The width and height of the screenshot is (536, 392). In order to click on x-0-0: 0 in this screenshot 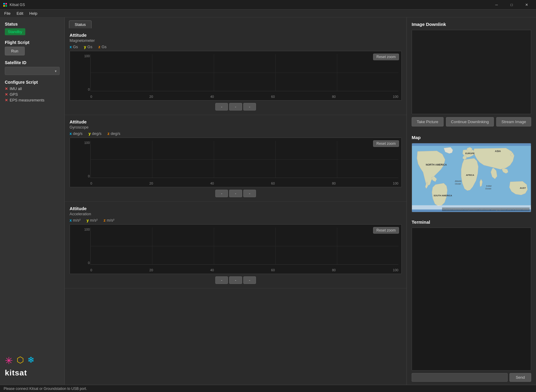, I will do `click(91, 97)`.